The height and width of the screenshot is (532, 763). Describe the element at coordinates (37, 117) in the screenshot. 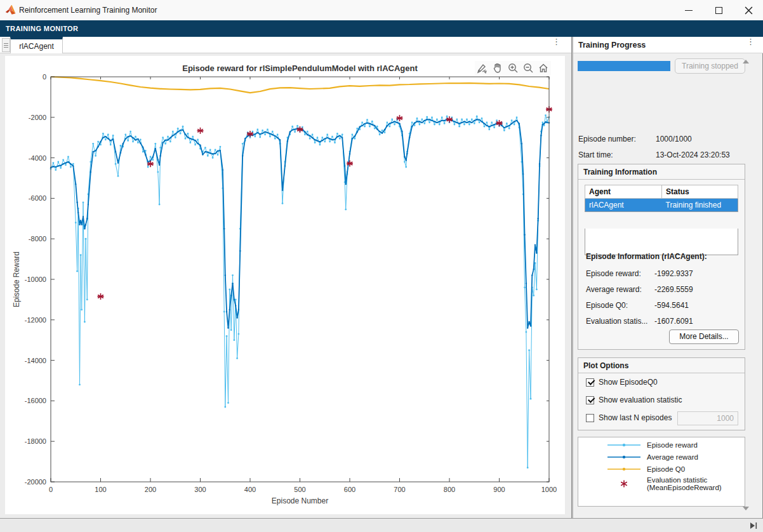

I see `svg-text: -2000` at that location.